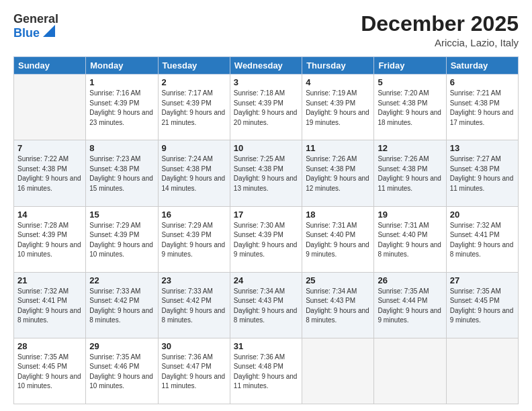  I want to click on month-title: December 2025, so click(439, 24).